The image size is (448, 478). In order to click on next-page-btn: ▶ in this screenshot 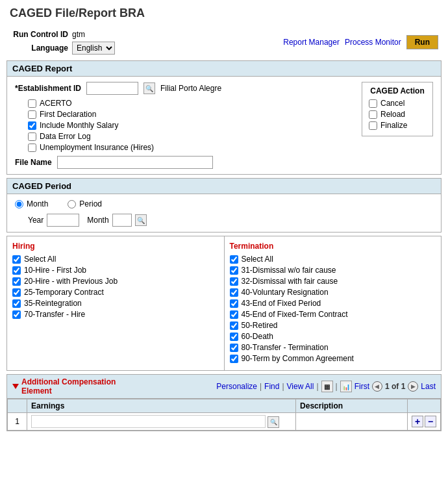, I will do `click(413, 386)`.